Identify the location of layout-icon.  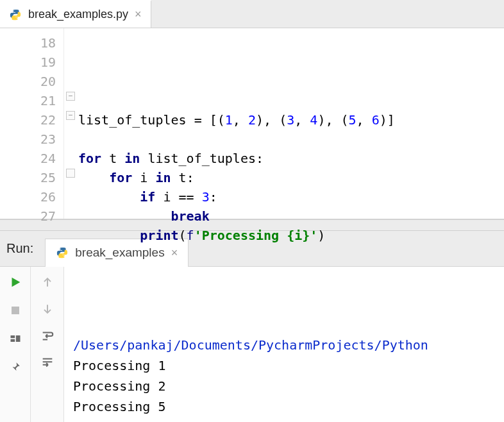
(15, 339).